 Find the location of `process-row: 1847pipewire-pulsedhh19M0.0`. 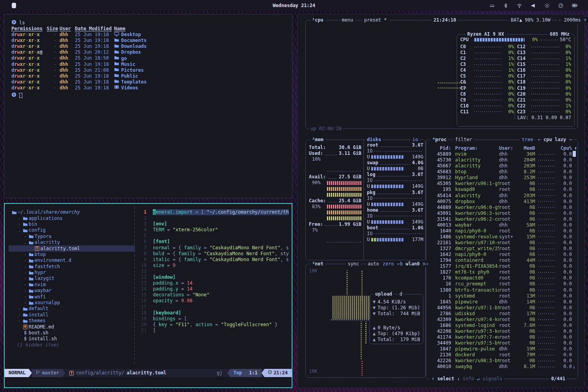

process-row: 1847pipewire-pulsedhh19M0.0 is located at coordinates (502, 349).